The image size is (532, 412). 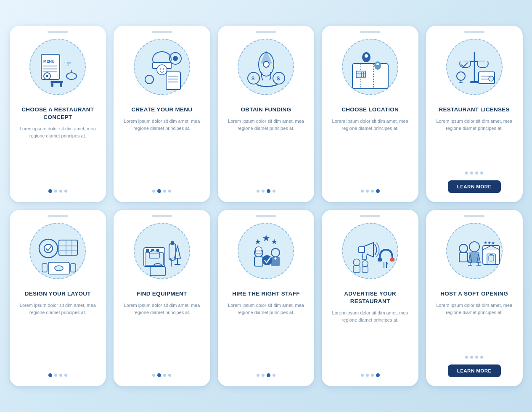 What do you see at coordinates (266, 66) in the screenshot?
I see `funding-illustration: $ $` at bounding box center [266, 66].